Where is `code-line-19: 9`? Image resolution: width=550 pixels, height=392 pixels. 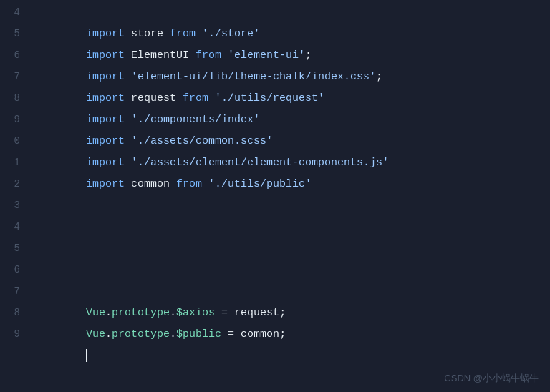
code-line-19: 9 is located at coordinates (275, 334).